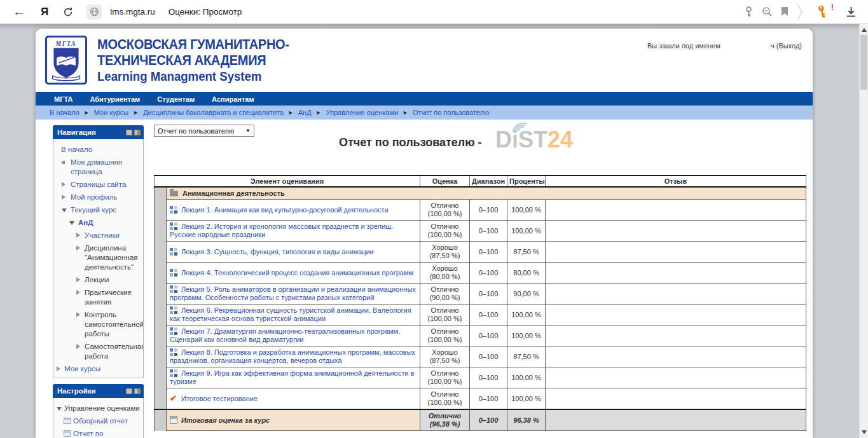  What do you see at coordinates (214, 113) in the screenshot?
I see `breadcrumb-link: Дисциплины бакалавриата и специалитета` at bounding box center [214, 113].